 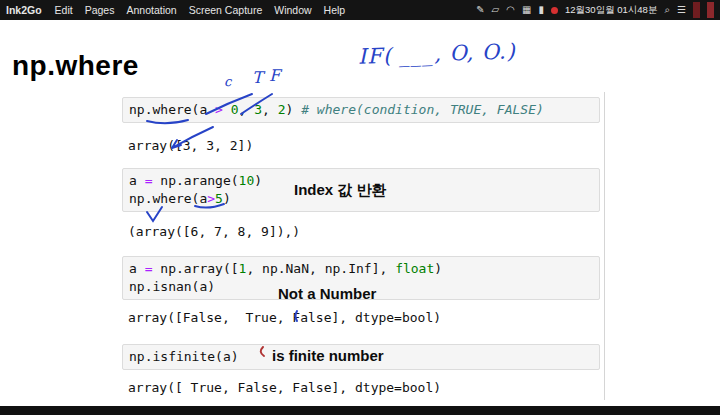 I want to click on pen-icon: ✎, so click(x=480, y=10).